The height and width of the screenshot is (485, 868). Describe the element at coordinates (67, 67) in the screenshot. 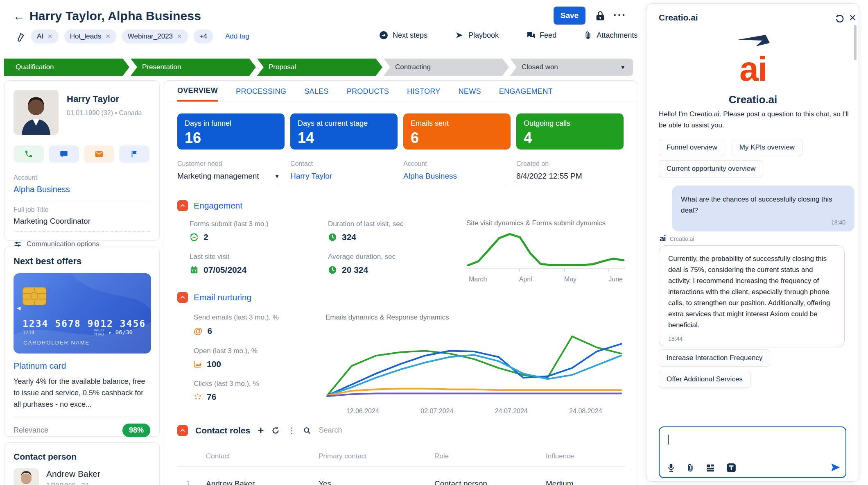

I see `funnel-stage-qualification: Qualification` at that location.